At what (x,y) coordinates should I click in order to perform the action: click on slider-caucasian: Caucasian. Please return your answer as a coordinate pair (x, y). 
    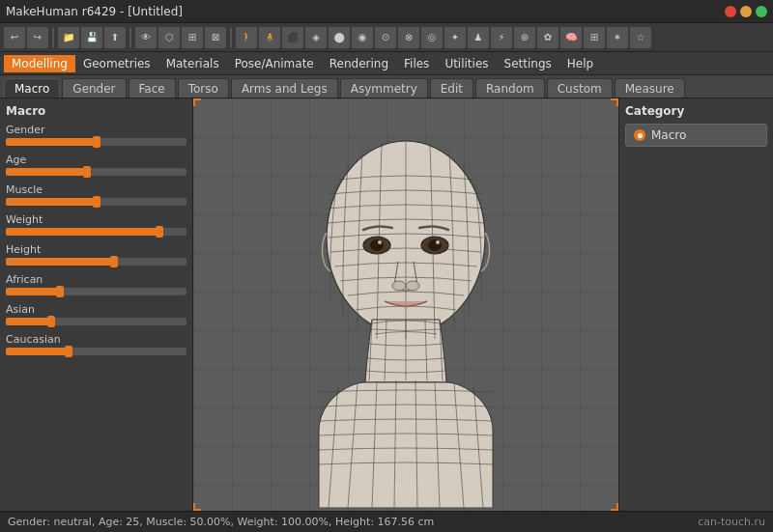
    Looking at the image, I should click on (97, 344).